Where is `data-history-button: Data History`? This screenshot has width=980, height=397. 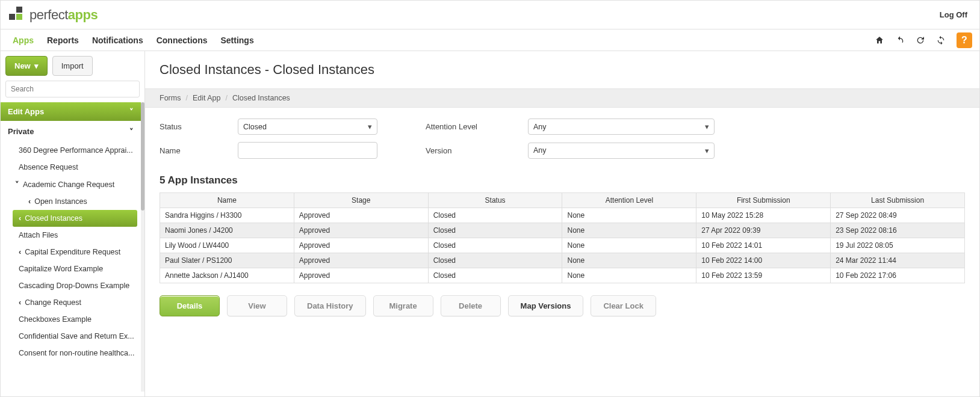 data-history-button: Data History is located at coordinates (330, 306).